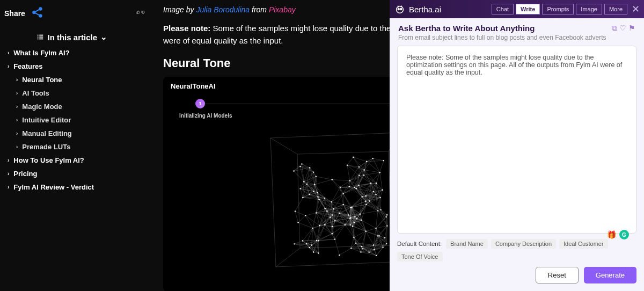  Describe the element at coordinates (200, 104) in the screenshot. I see `step-1-dot: 1` at that location.